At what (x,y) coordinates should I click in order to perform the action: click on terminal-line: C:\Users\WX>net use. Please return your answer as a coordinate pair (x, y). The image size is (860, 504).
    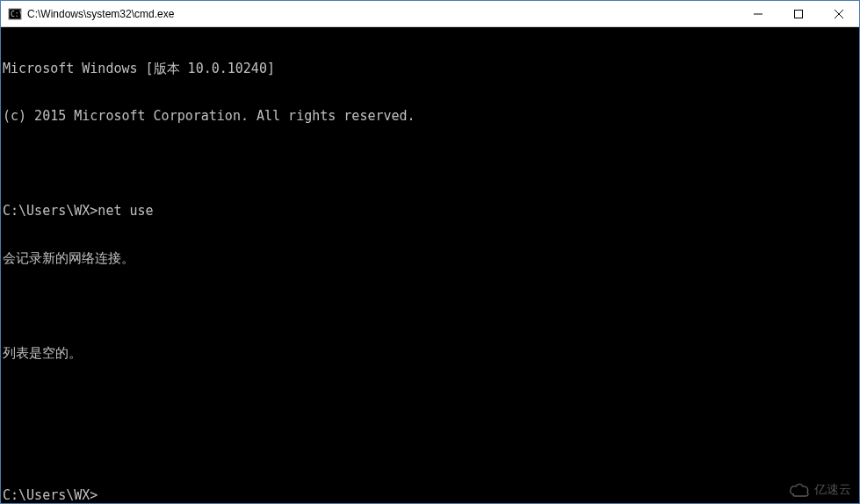
    Looking at the image, I should click on (430, 211).